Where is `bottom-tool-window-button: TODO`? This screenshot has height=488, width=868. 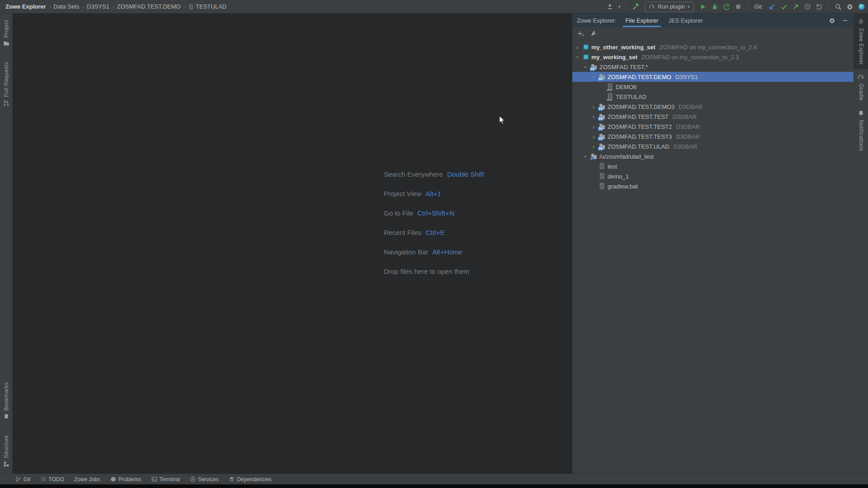
bottom-tool-window-button: TODO is located at coordinates (52, 479).